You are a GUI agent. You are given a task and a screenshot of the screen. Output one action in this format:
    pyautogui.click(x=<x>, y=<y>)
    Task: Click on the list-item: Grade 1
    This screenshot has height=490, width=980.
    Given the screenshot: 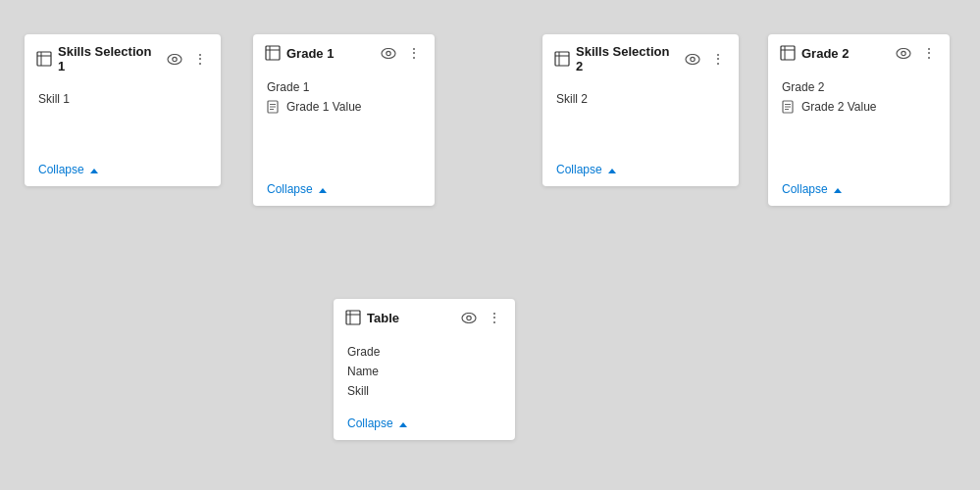 What is the action you would take?
    pyautogui.click(x=343, y=87)
    